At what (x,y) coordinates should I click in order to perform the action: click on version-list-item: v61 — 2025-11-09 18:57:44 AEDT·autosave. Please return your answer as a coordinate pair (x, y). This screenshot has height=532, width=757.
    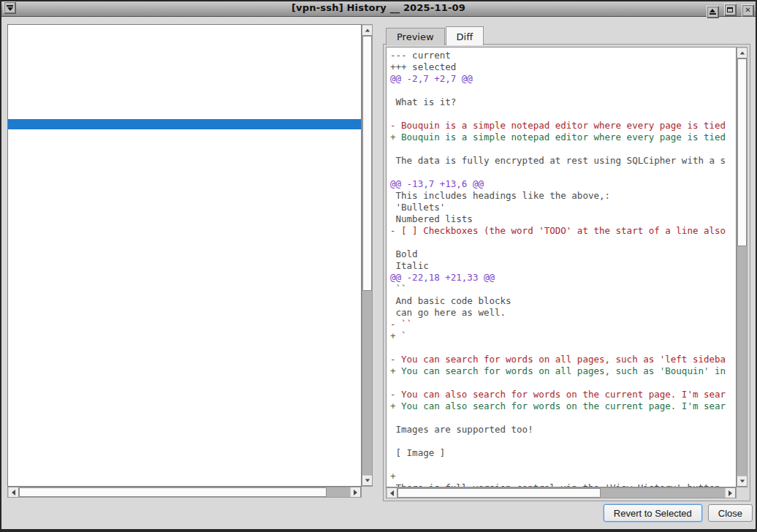
    Looking at the image, I should click on (184, 206).